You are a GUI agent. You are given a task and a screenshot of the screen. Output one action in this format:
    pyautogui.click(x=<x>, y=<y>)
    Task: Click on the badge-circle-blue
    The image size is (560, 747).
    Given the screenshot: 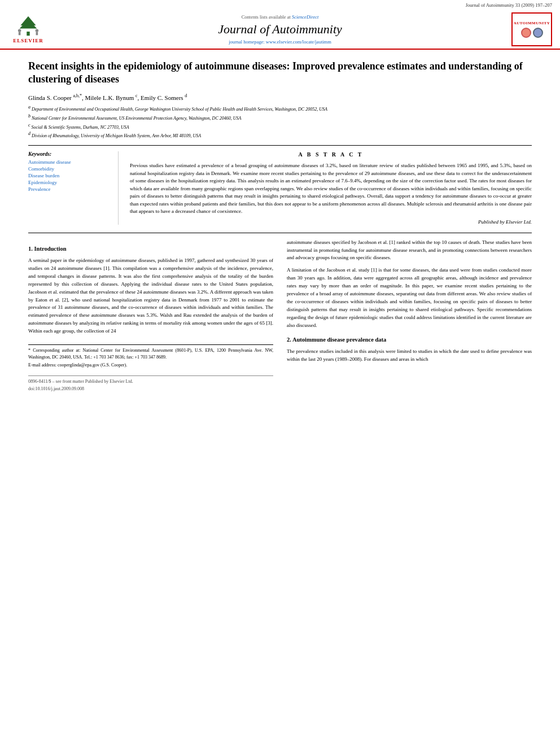 What is the action you would take?
    pyautogui.click(x=538, y=33)
    